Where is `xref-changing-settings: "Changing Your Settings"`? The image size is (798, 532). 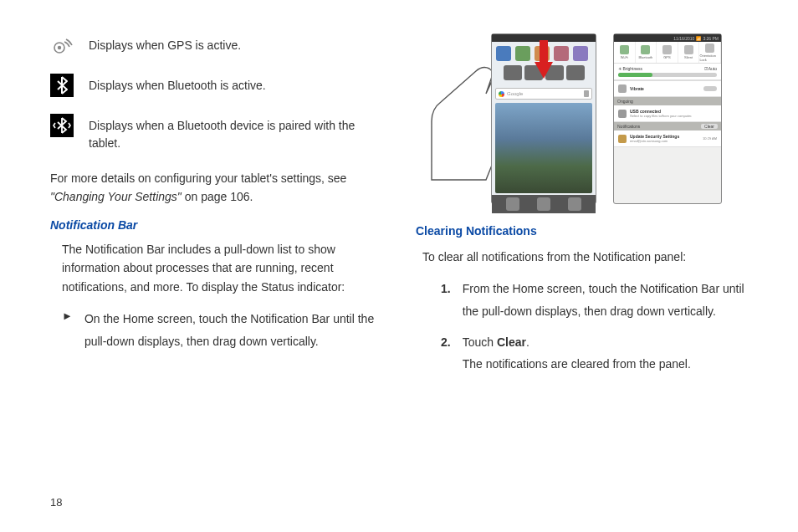 xref-changing-settings: "Changing Your Settings" is located at coordinates (115, 197).